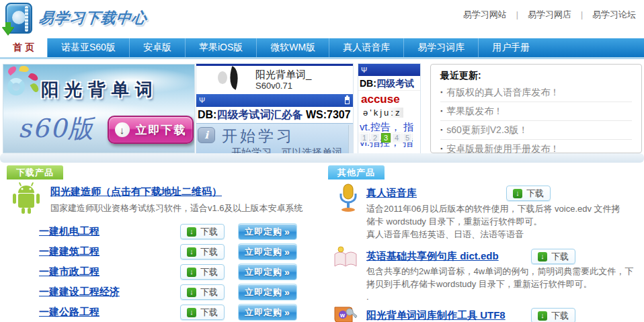 This screenshot has height=322, width=644. Describe the element at coordinates (511, 48) in the screenshot. I see `nav-tab-manual: 用户手册` at that location.